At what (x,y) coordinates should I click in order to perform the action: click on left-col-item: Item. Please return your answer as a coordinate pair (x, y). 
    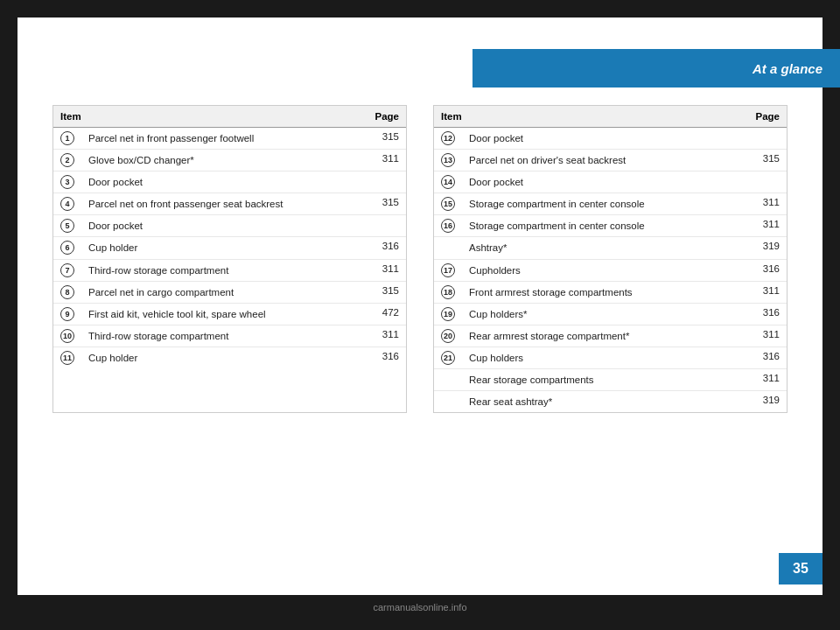
    Looking at the image, I should click on (211, 117).